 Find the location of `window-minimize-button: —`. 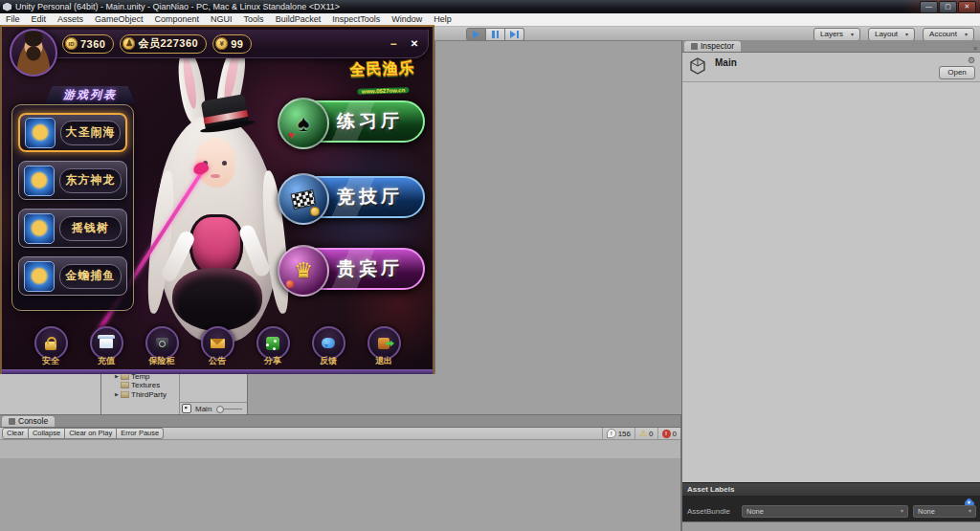

window-minimize-button: — is located at coordinates (928, 8).